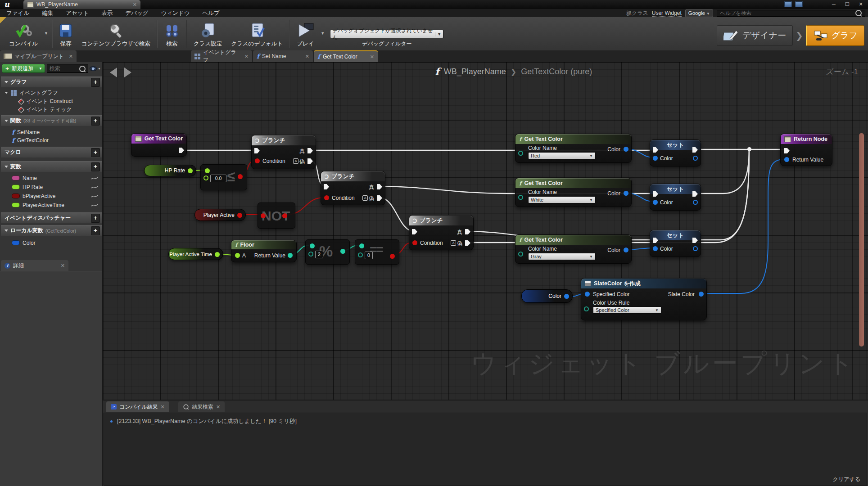 The width and height of the screenshot is (868, 486). Describe the element at coordinates (723, 171) in the screenshot. I see `wire-exec-set2-return` at that location.